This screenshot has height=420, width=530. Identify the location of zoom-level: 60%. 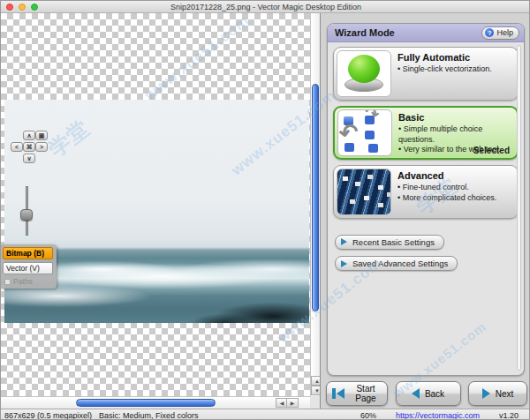
(368, 416).